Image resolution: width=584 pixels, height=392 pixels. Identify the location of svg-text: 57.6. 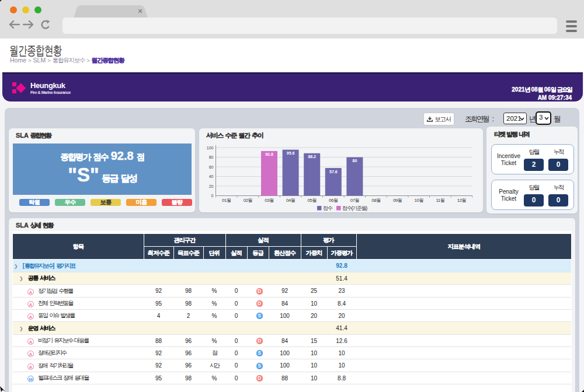
(333, 172).